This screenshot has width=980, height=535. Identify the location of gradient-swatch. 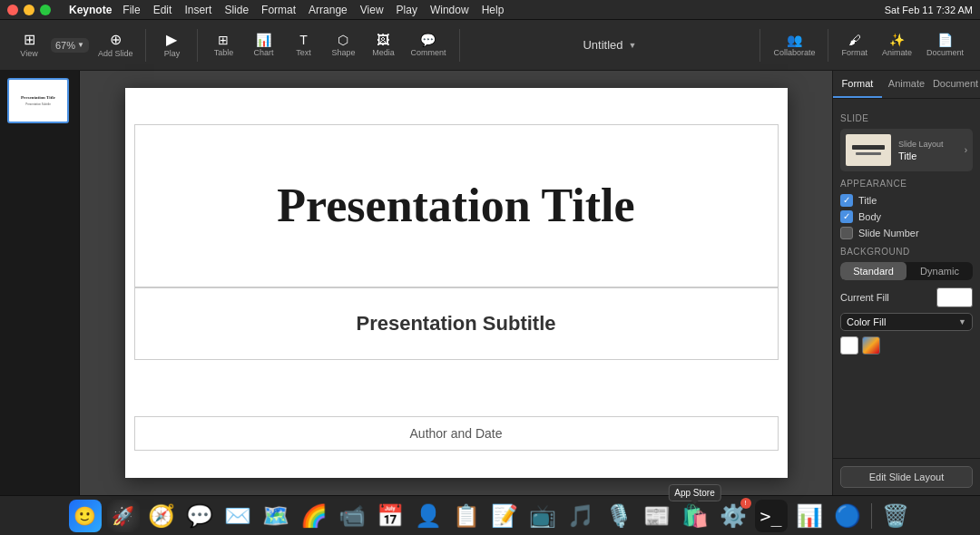
(871, 345).